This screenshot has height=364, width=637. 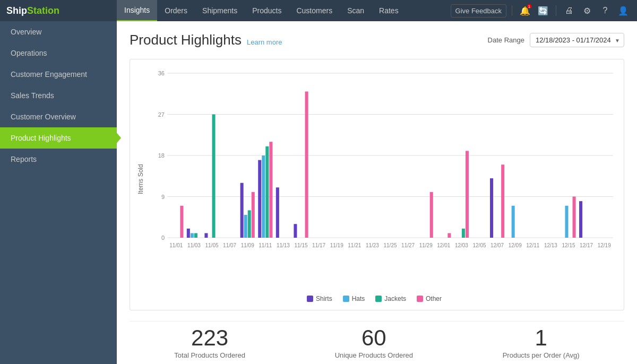 I want to click on page-title-area: Product Highlights Learn more, so click(x=206, y=40).